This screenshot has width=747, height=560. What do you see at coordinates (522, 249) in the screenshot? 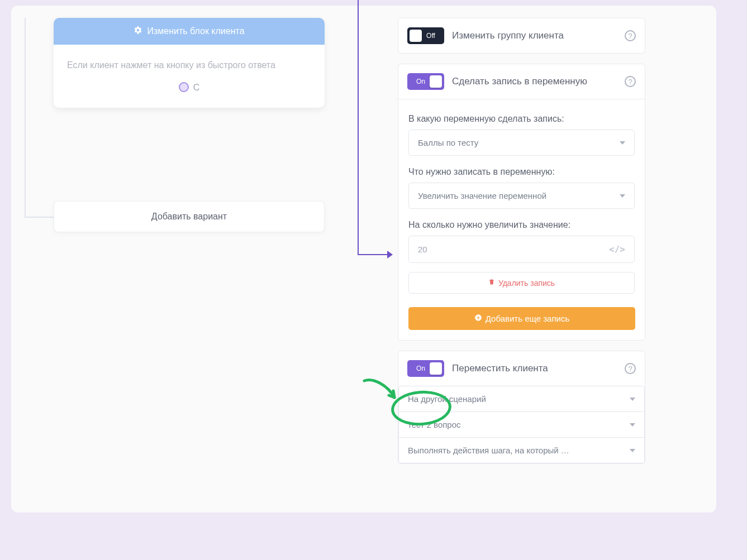
I see `amount-input: 20 </>` at bounding box center [522, 249].